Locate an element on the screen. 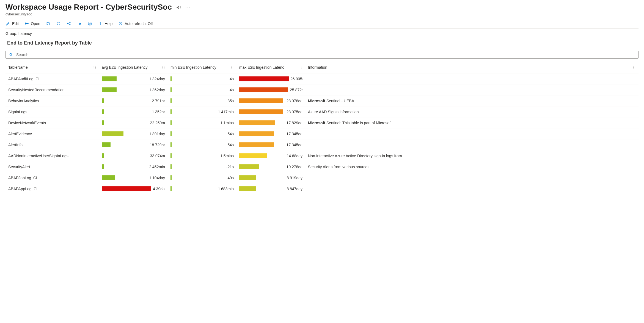  search-input is located at coordinates (326, 55).